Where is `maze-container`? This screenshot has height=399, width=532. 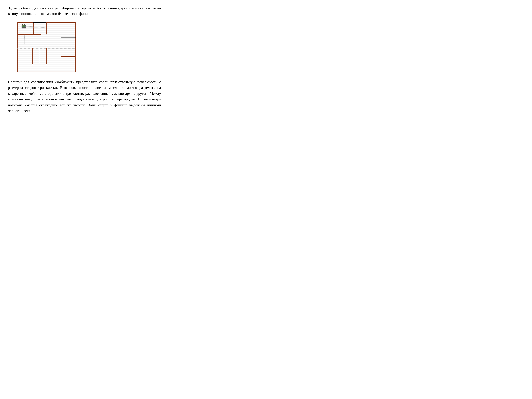 maze-container is located at coordinates (47, 47).